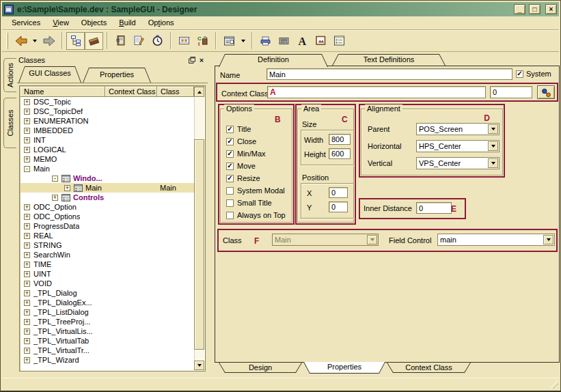 This screenshot has height=392, width=561. What do you see at coordinates (107, 216) in the screenshot?
I see `tree-item: + ODC_Options` at bounding box center [107, 216].